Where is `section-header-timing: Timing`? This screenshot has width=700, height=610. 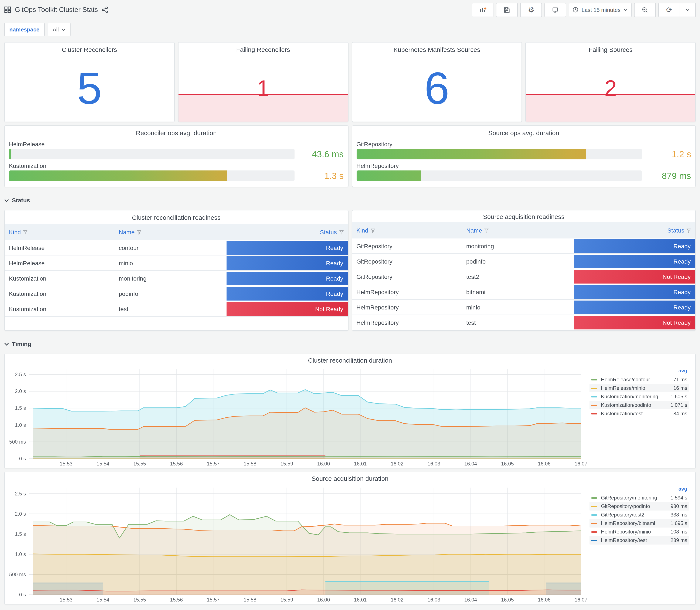 section-header-timing: Timing is located at coordinates (350, 344).